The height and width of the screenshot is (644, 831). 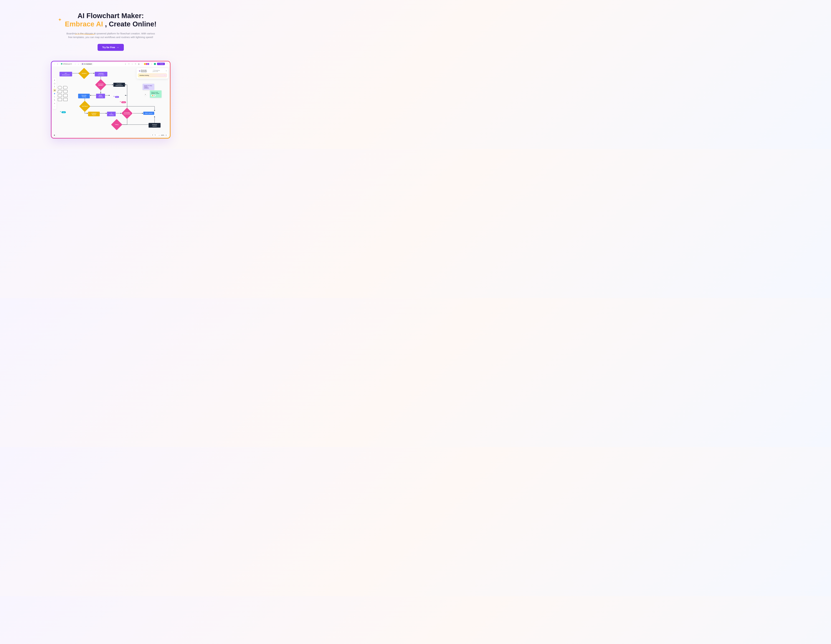 I want to click on shape-folder, so click(x=65, y=100).